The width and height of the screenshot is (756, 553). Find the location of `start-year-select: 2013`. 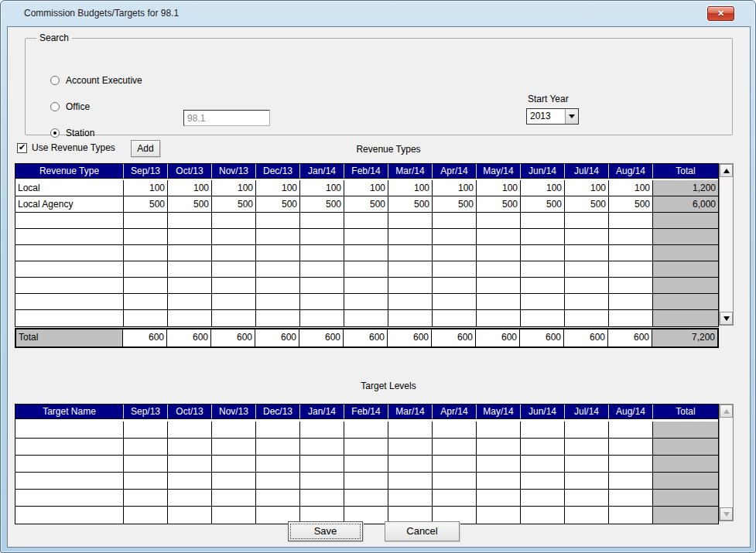

start-year-select: 2013 is located at coordinates (552, 116).